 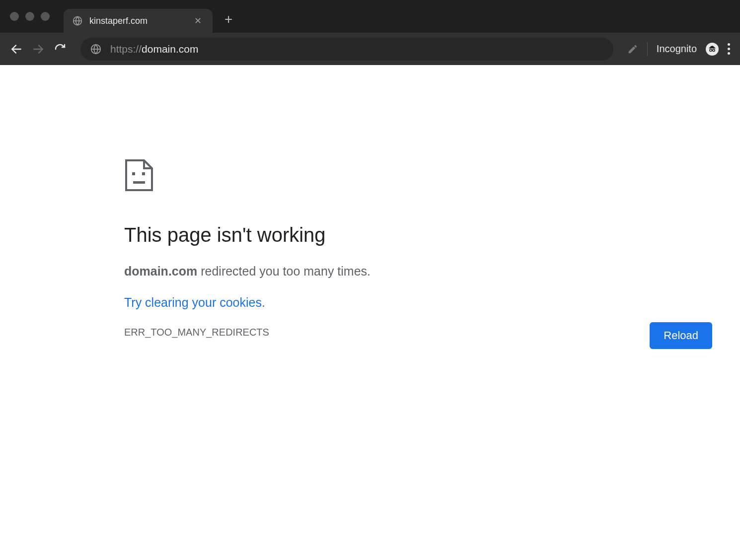 What do you see at coordinates (432, 176) in the screenshot?
I see `sad-page-icon` at bounding box center [432, 176].